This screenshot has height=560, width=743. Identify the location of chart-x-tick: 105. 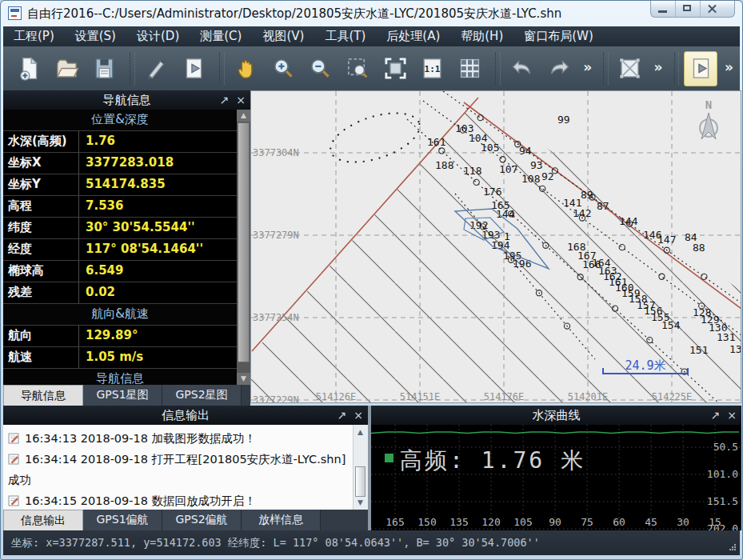
(523, 522).